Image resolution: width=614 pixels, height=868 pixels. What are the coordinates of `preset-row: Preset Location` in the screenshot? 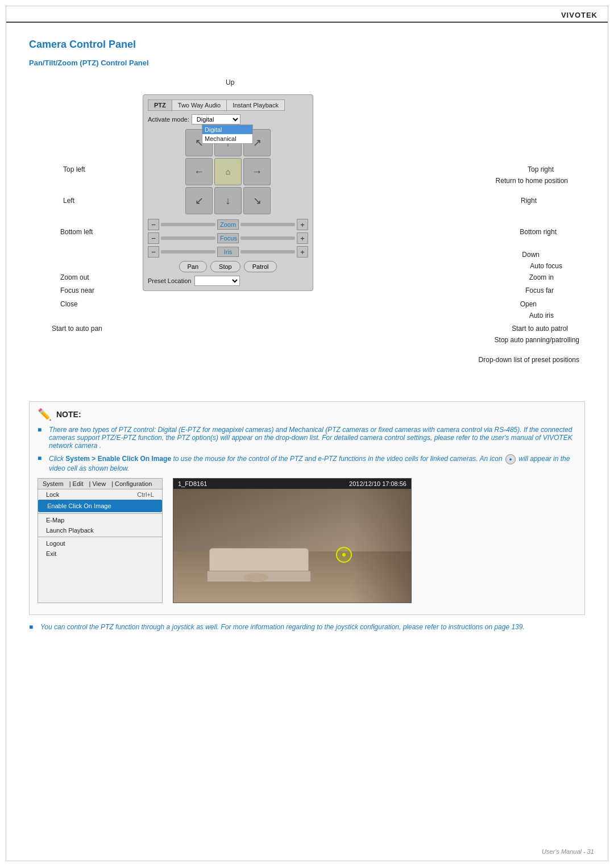 It's located at (228, 281).